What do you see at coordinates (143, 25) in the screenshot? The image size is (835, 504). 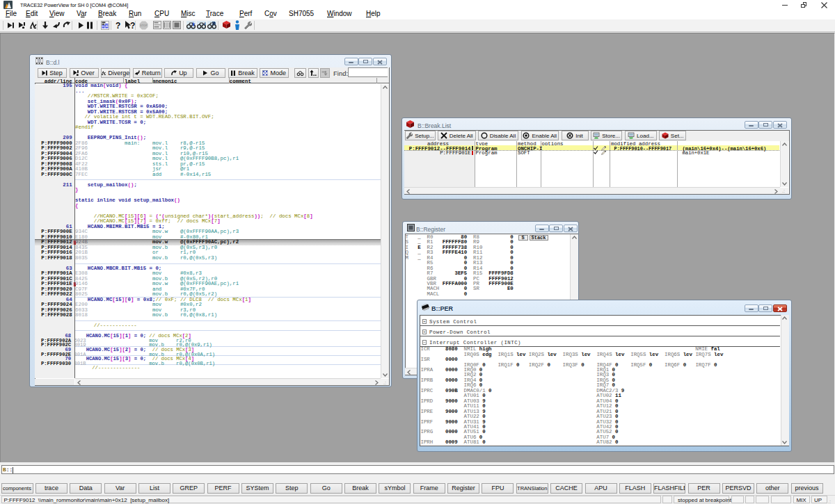 I see `svg-text: STOP` at bounding box center [143, 25].